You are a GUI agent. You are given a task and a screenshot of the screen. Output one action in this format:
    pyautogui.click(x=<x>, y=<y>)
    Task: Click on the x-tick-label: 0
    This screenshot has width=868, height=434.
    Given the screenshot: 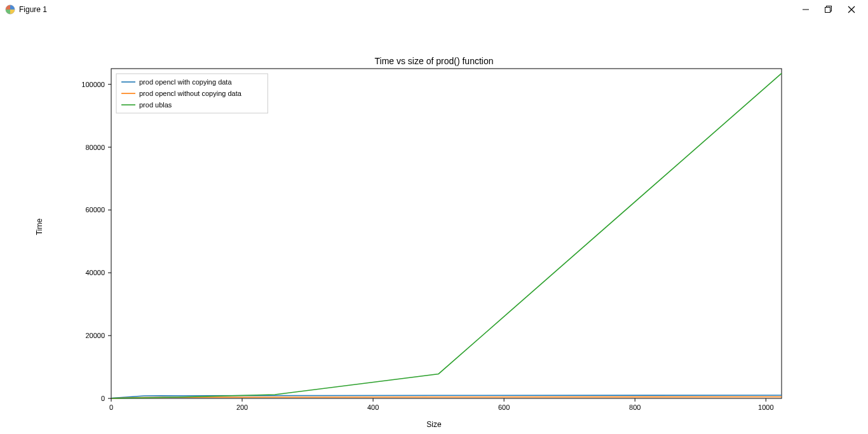 What is the action you would take?
    pyautogui.click(x=111, y=407)
    